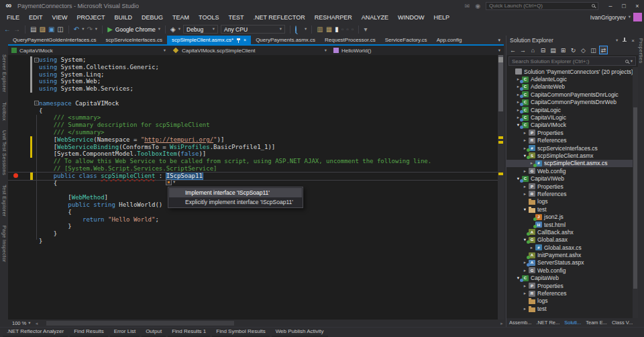  Describe the element at coordinates (236, 17) in the screenshot. I see `menu-test: TEST` at that location.